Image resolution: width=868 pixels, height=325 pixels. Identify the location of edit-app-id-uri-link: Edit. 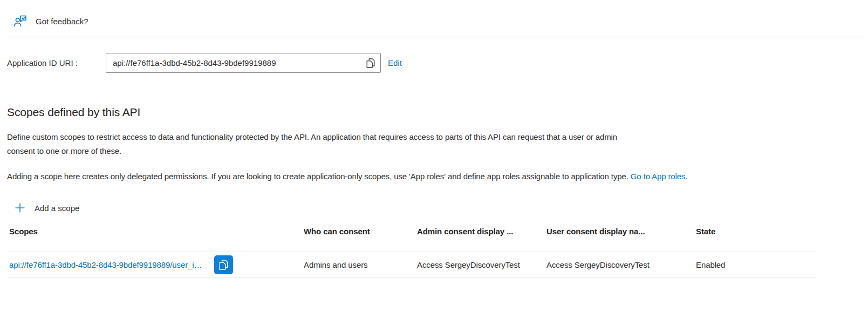
(395, 63).